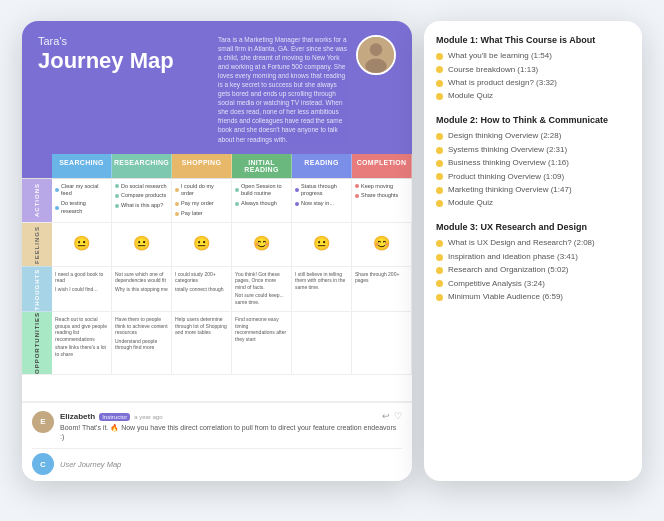  Describe the element at coordinates (533, 70) in the screenshot. I see `module-1-item-2: Course breakdown (1:13)` at that location.